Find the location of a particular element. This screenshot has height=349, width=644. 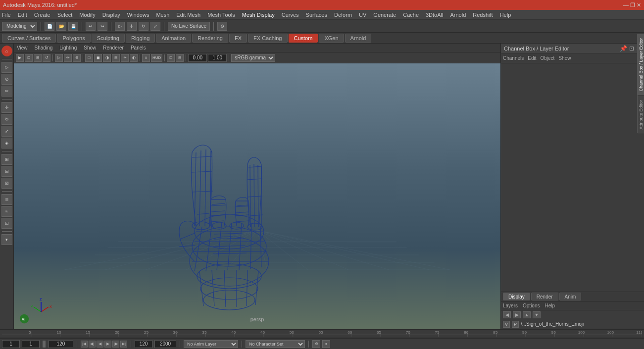

cb-tab-show: Show is located at coordinates (564, 58).